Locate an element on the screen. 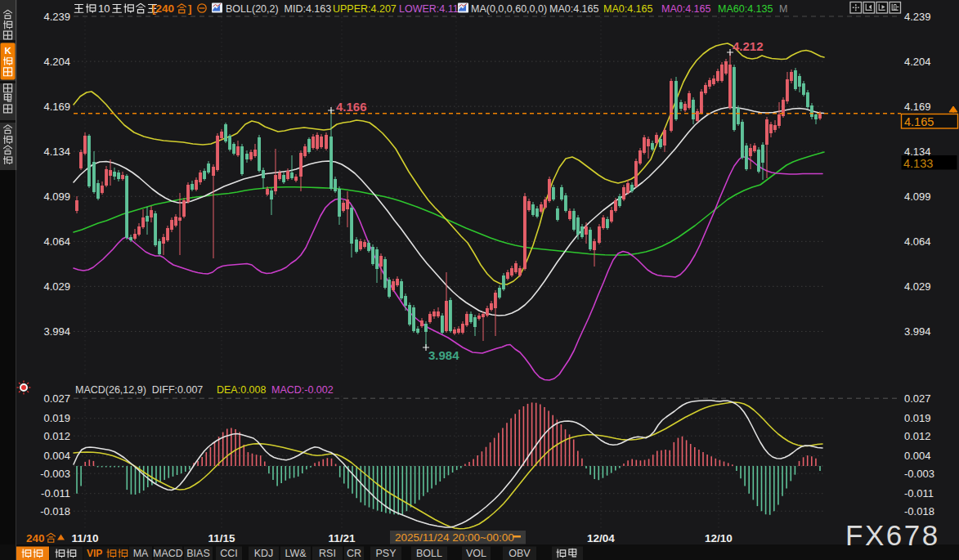 The image size is (959, 560). svg-text: MA(0,0,0,60,0,0) is located at coordinates (509, 9).